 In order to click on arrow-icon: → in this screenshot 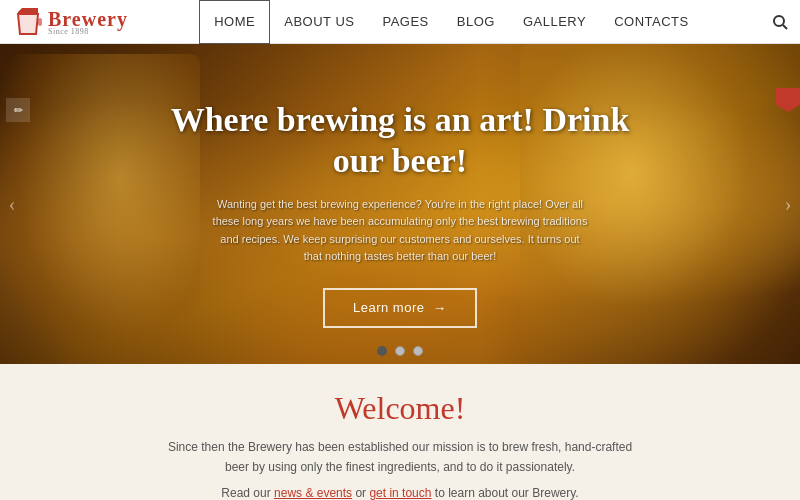, I will do `click(440, 308)`.